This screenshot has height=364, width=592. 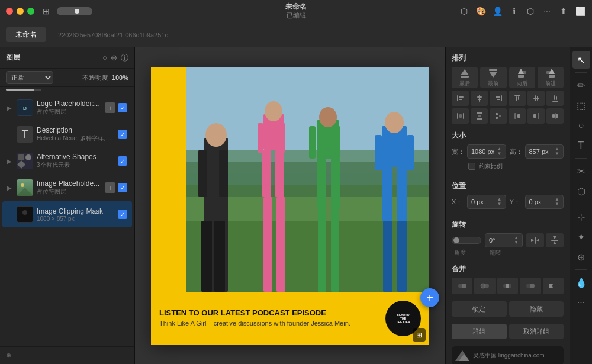 I want to click on x-field: 0 px ▲ ▼, so click(x=487, y=202).